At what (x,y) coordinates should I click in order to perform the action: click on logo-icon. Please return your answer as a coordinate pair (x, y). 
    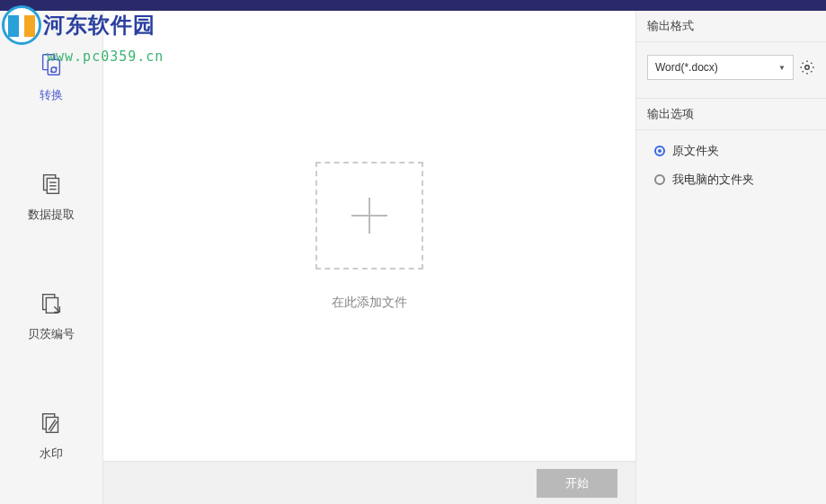
    Looking at the image, I should click on (22, 25).